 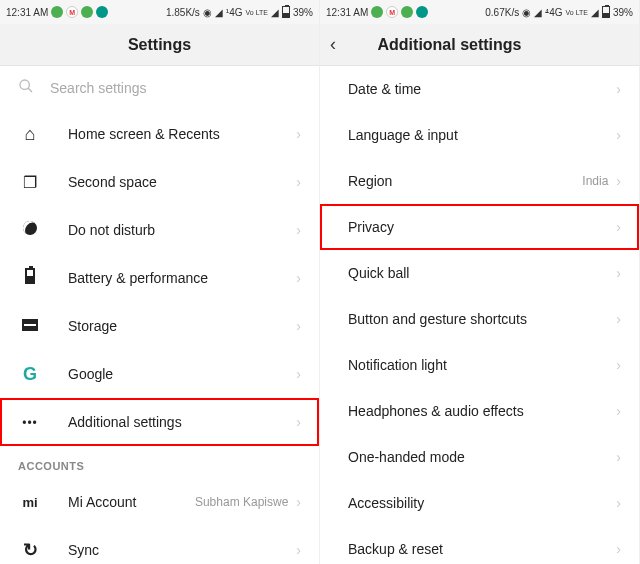 I want to click on row-label: Do not disturb, so click(x=182, y=230).